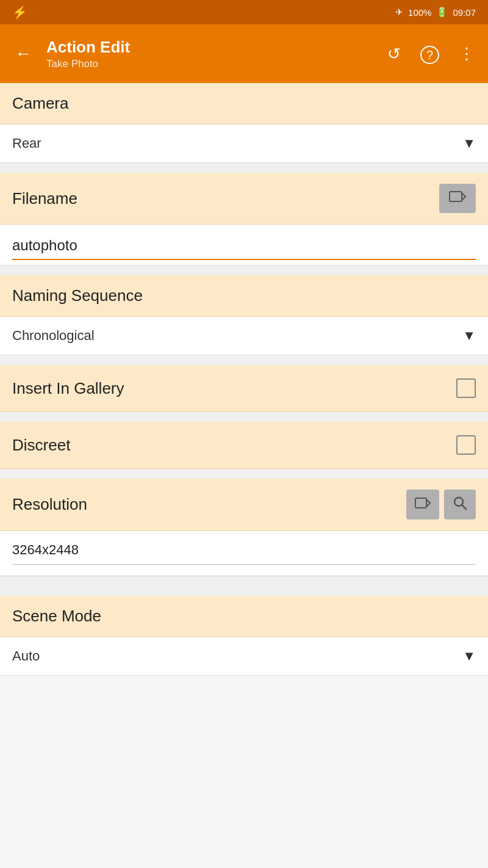 The height and width of the screenshot is (868, 488). I want to click on camera-section: Camera Rear ▼, so click(244, 123).